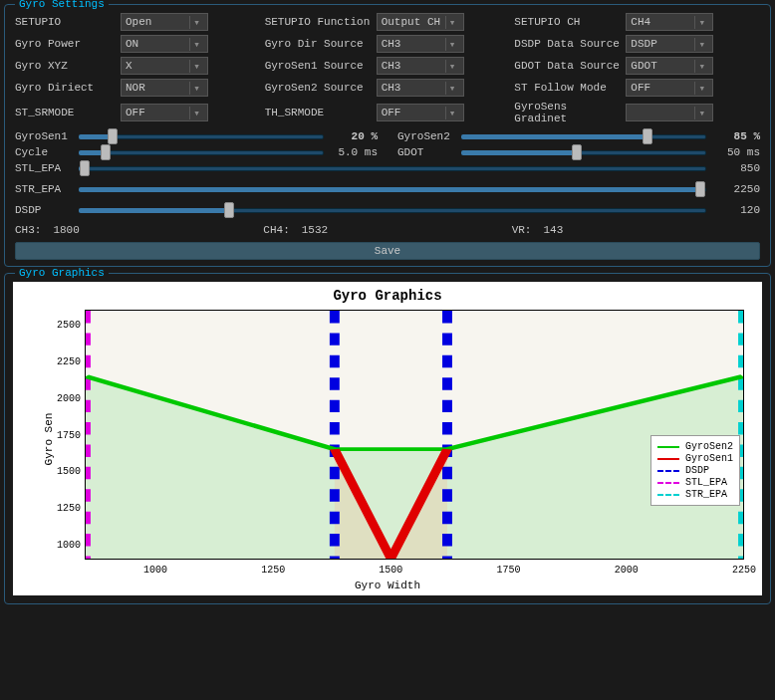 Image resolution: width=775 pixels, height=700 pixels. I want to click on field-label: Gyro Power, so click(68, 44).